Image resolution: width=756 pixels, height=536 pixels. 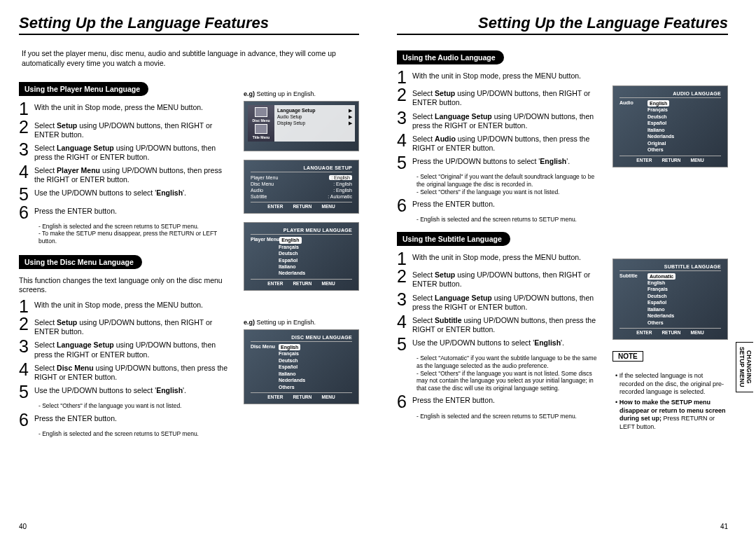 I want to click on intro-text: If you set the player menu, disc menu, a…, so click(x=189, y=59).